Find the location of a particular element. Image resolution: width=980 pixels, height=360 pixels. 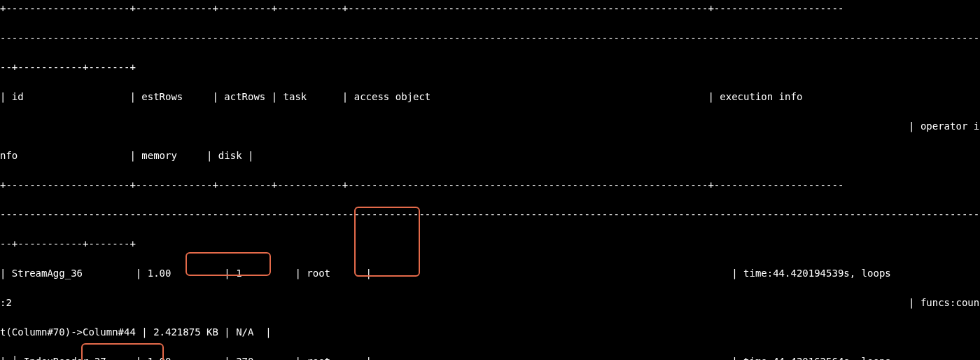

table-row: | └─IndexReader_37 | 1.00 | 270 | root |… is located at coordinates (490, 357).